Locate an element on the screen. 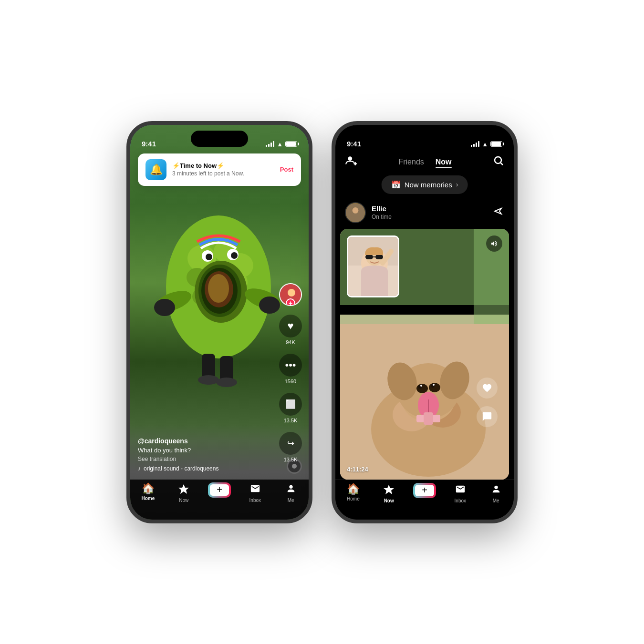  tab-now: Now is located at coordinates (444, 162).